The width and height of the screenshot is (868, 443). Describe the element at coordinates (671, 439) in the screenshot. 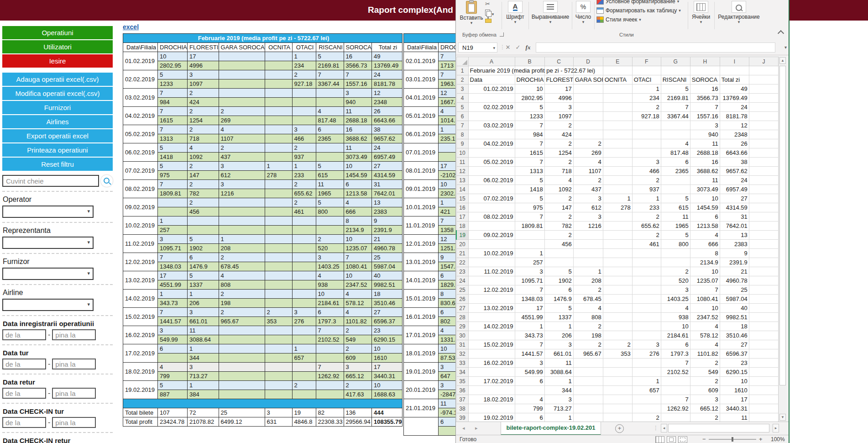

I see `page-layout-view-icon` at that location.